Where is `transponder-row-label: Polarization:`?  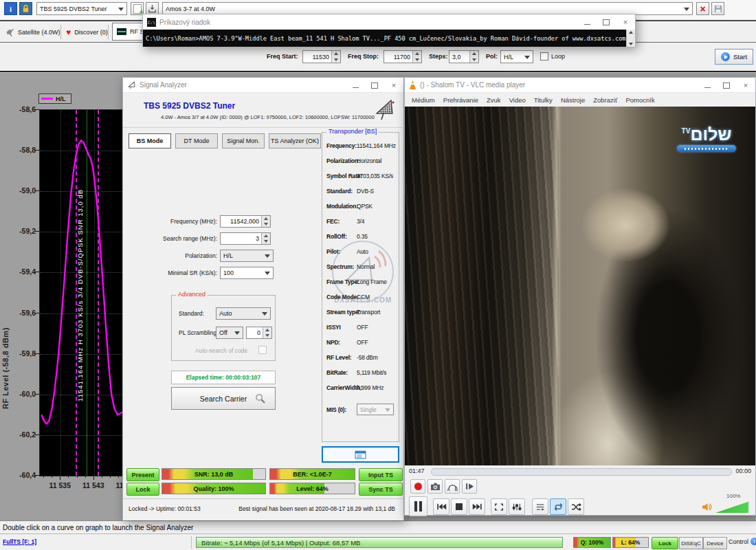 transponder-row-label: Polarization: is located at coordinates (343, 161).